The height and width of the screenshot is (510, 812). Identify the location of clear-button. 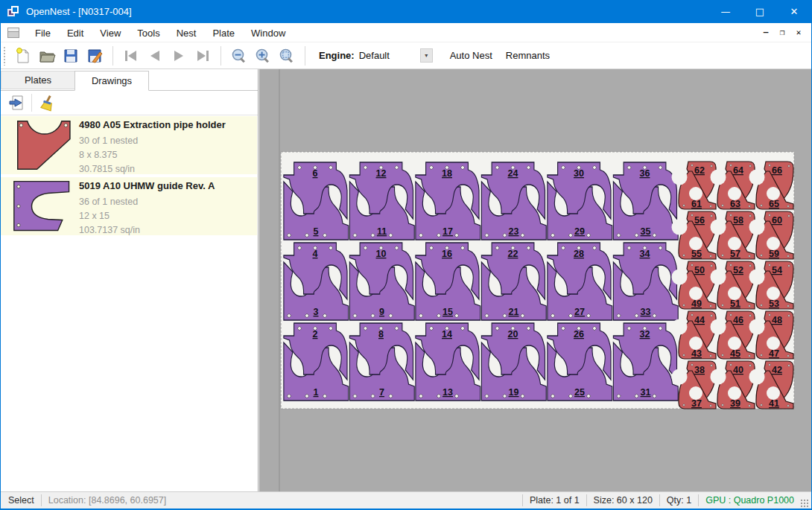
(47, 103).